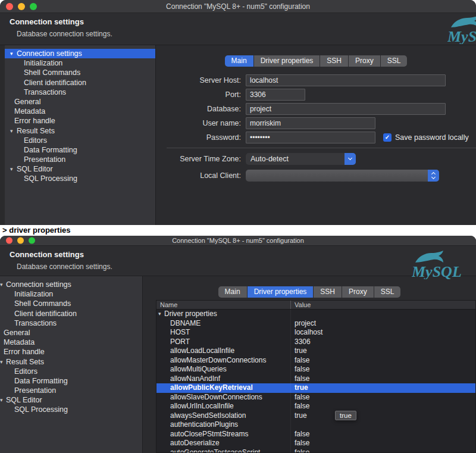  Describe the element at coordinates (224, 407) in the screenshot. I see `property-name-cell: allowUrlInLocalInfile` at that location.